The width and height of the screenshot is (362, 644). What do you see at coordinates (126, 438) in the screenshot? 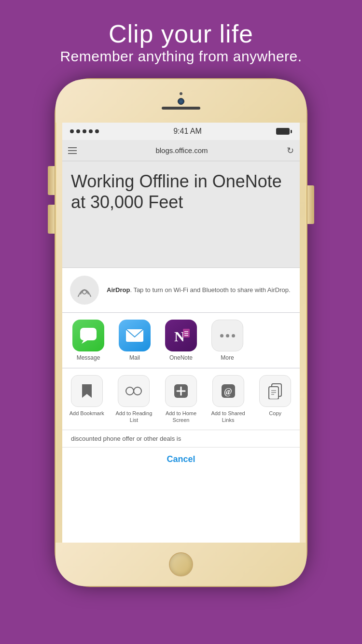
I see `bottom-web-text: discounted phone offer or other deals is` at bounding box center [126, 438].